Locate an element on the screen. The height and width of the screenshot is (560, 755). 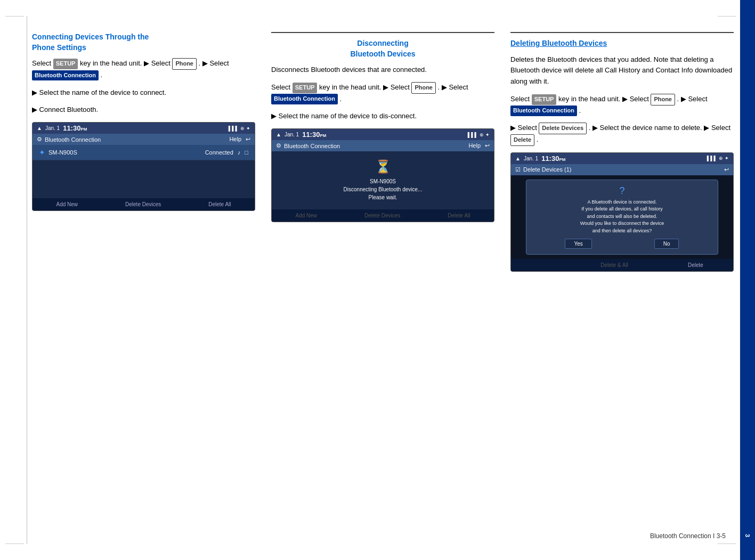
screen3-home-icon: ▲ is located at coordinates (518, 159).